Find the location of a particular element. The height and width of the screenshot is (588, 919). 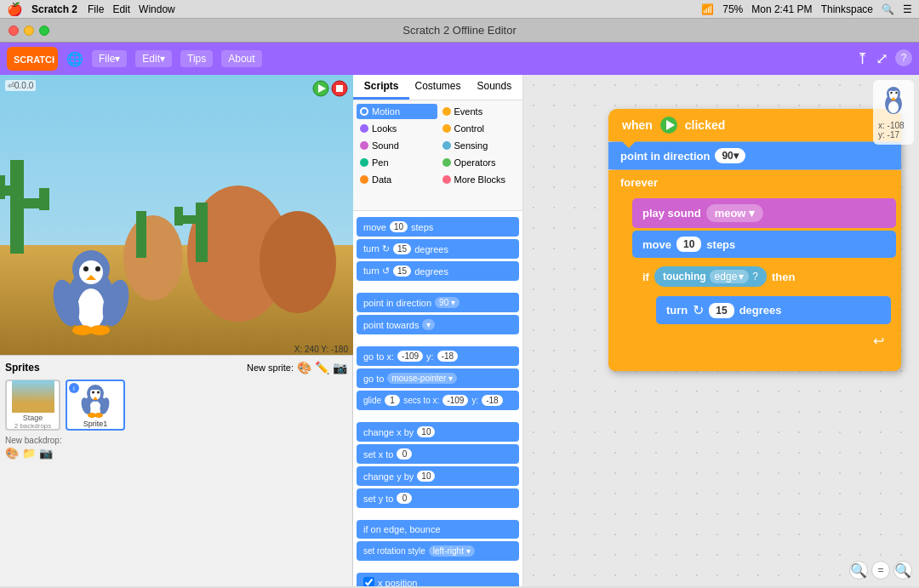

info-badge: i is located at coordinates (74, 388).